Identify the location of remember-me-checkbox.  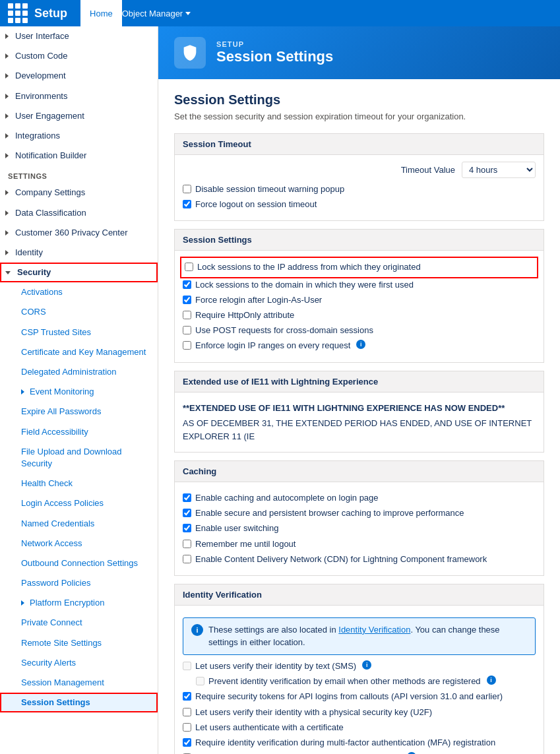
(187, 544).